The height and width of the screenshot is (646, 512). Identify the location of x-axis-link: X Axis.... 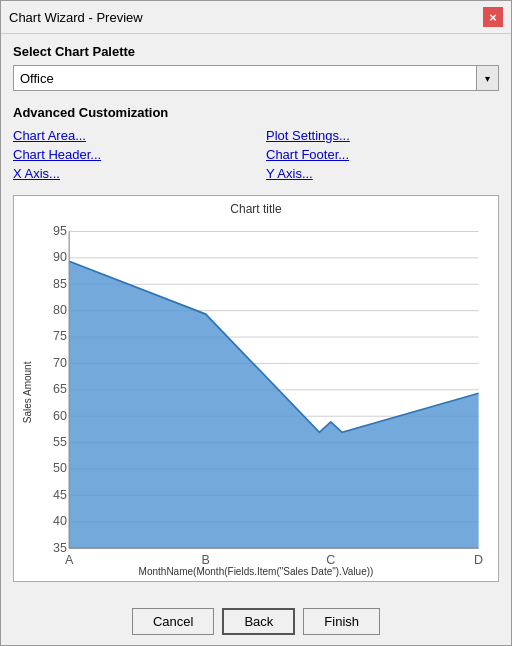
(130, 174).